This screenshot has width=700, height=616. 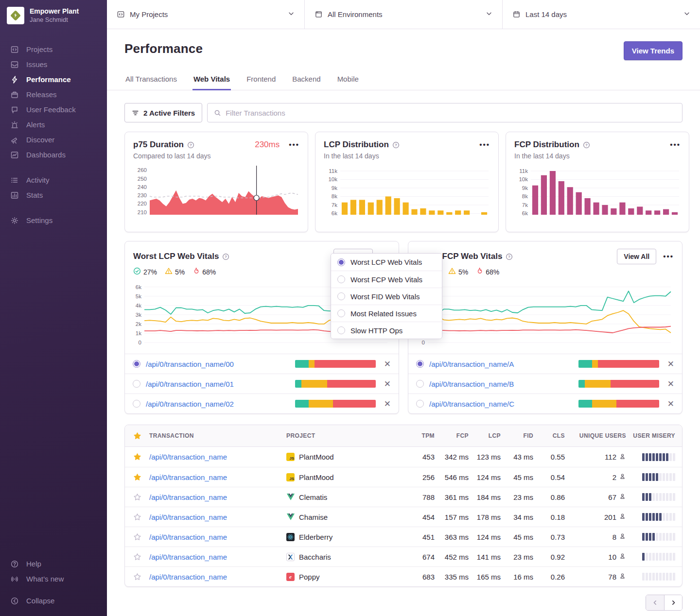 What do you see at coordinates (637, 257) in the screenshot?
I see `view-all-button: View All` at bounding box center [637, 257].